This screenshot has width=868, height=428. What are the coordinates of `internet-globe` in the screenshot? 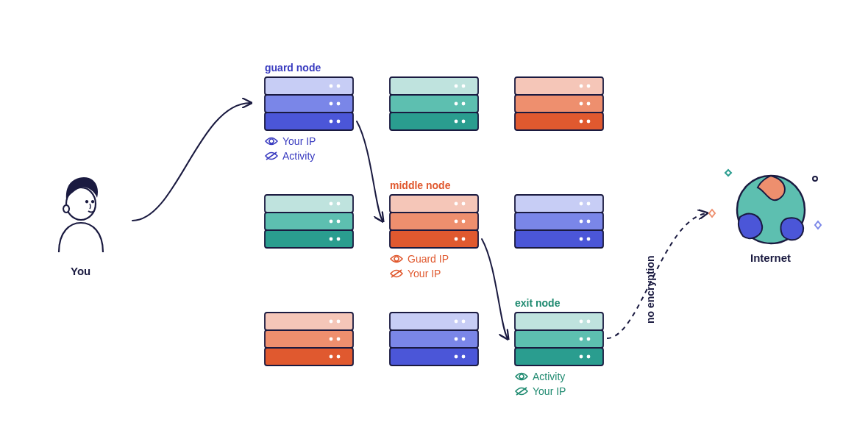 It's located at (765, 207).